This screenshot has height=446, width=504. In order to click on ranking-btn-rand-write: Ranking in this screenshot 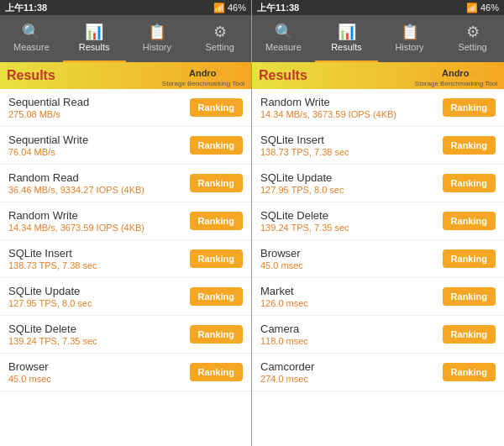, I will do `click(217, 221)`.